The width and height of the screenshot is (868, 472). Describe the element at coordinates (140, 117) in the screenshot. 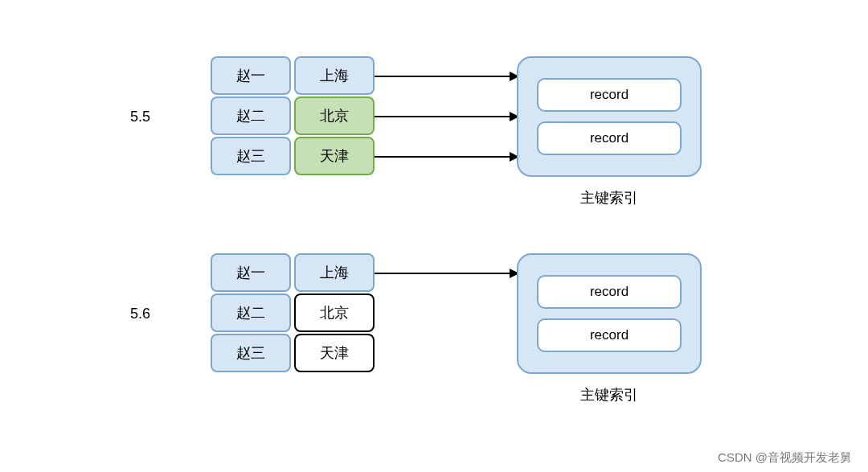

I see `version-label-1: 5.5` at that location.